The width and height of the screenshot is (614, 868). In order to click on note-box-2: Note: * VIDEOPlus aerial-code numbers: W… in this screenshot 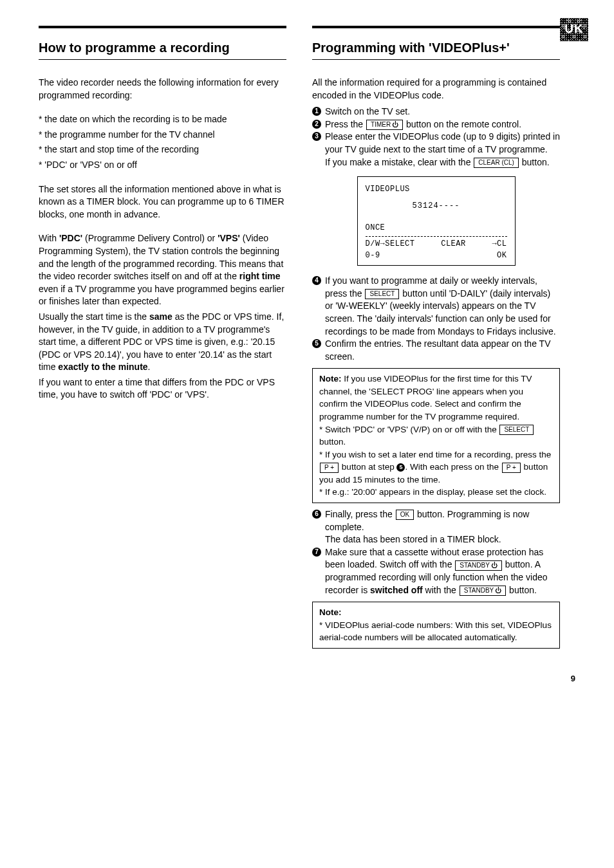, I will do `click(436, 625)`.